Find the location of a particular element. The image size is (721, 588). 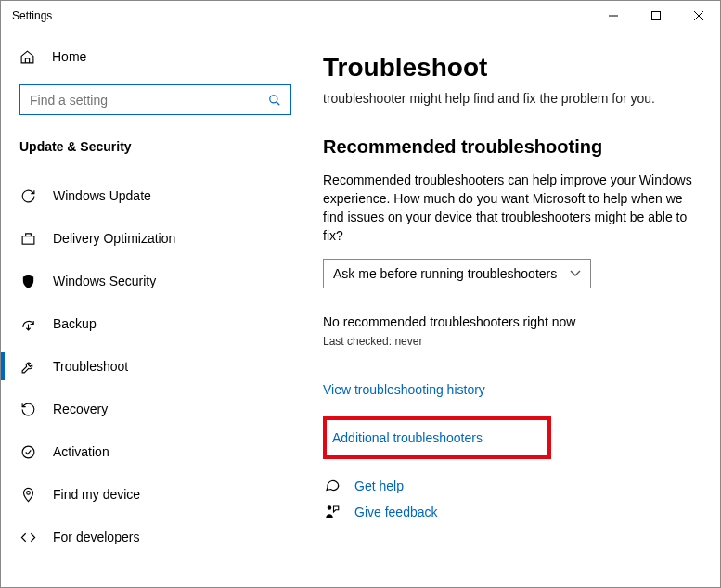

troubleshoot-preference-dropdown: Ask me before running troubleshooters is located at coordinates (457, 274).